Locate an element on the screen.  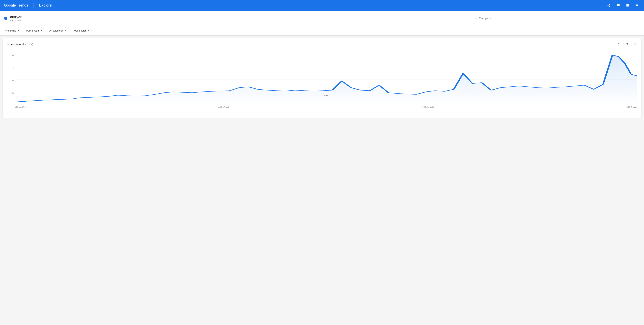
google-trends-logo: Google Trends is located at coordinates (16, 5).